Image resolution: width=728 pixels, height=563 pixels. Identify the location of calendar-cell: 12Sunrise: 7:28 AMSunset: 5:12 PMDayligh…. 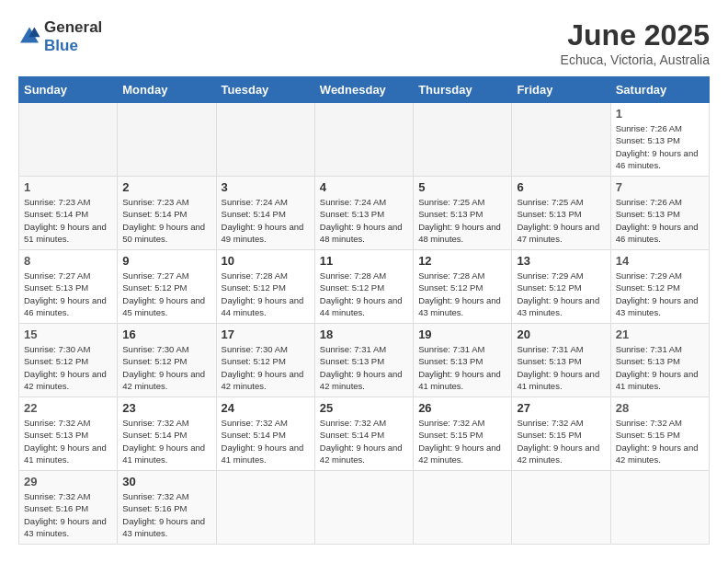
(463, 287).